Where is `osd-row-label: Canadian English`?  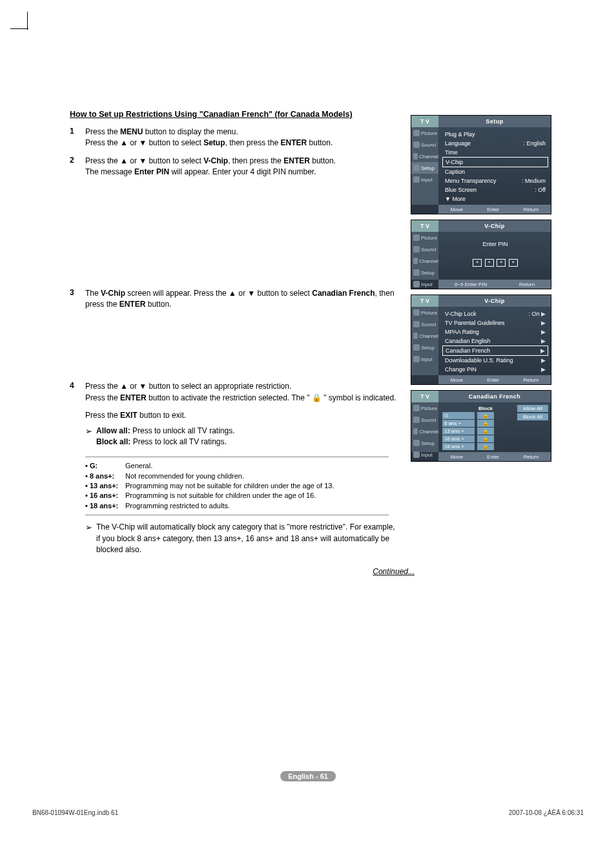 osd-row-label: Canadian English is located at coordinates (467, 341).